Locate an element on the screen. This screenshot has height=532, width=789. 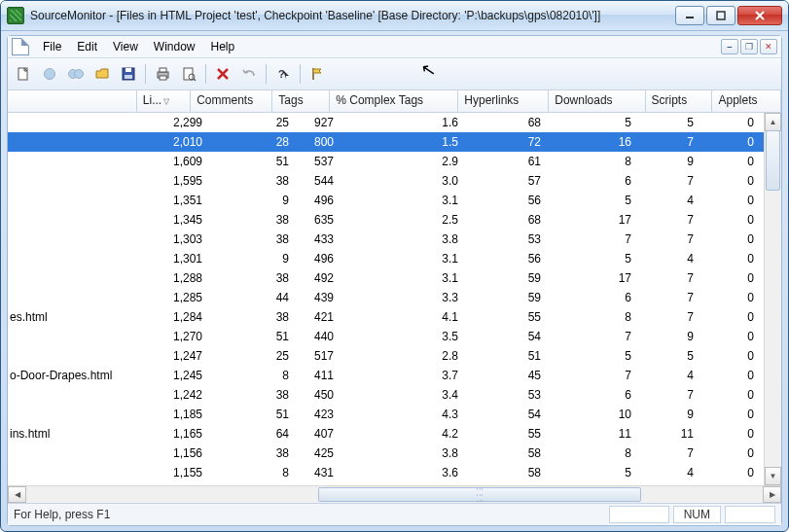
table-row: 1,242384503.453670 is located at coordinates (395, 395).